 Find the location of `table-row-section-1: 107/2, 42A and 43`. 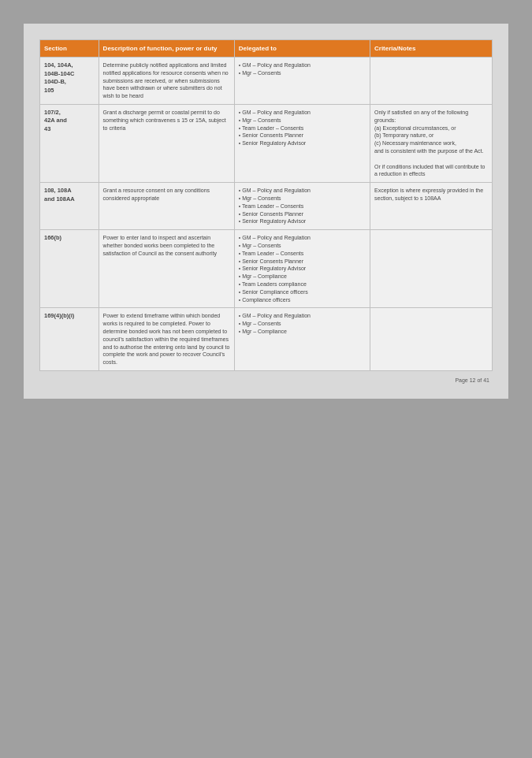

table-row-section-1: 107/2, 42A and 43 is located at coordinates (69, 143).